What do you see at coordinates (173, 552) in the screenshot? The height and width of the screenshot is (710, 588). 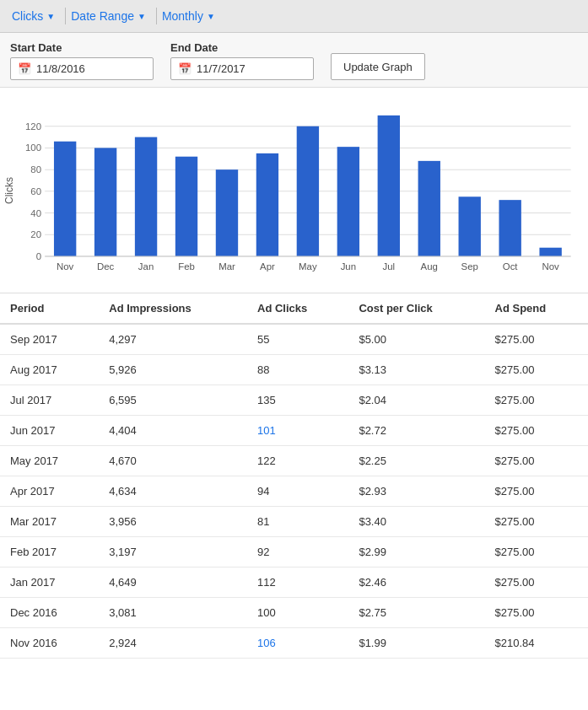 I see `cell-impressions: 3,197` at bounding box center [173, 552].